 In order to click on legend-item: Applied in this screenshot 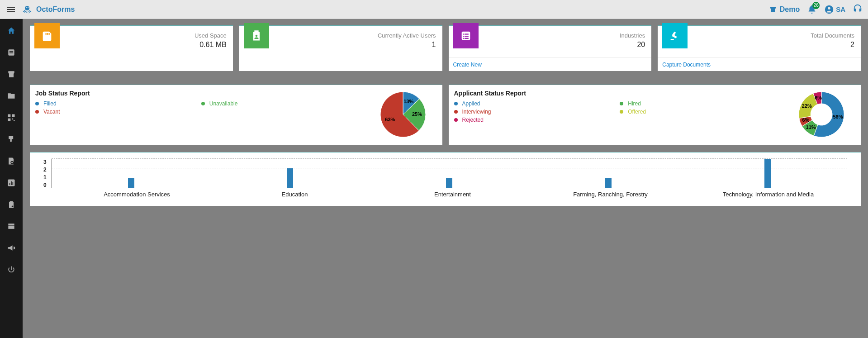, I will do `click(535, 104)`.